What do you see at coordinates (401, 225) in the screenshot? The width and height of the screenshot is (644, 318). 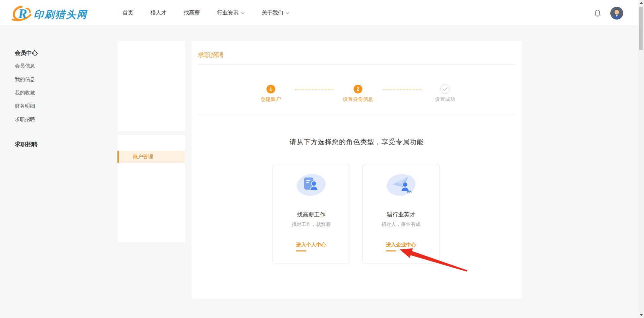 I see `card-subtitle: 招对人，事业有成` at bounding box center [401, 225].